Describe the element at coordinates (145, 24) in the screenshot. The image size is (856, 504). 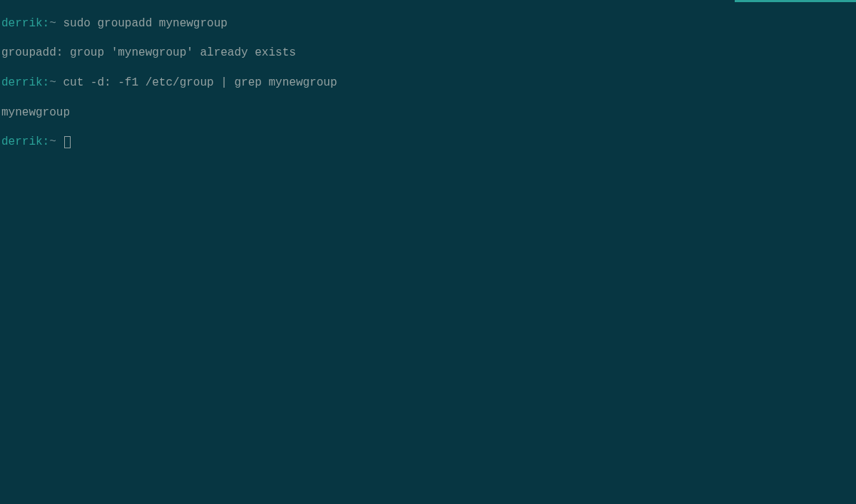
I see `command-text: sudo groupadd mynewgroup` at that location.